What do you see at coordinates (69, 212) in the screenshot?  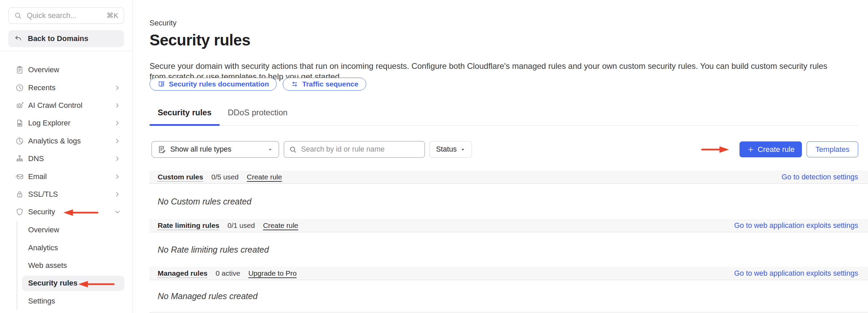 I see `sidebar-item-label: Security` at bounding box center [69, 212].